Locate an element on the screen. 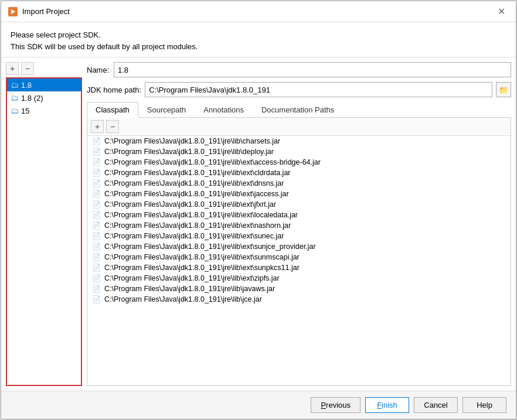 Image resolution: width=517 pixels, height=420 pixels. sdk-item-15: 🗂 15 is located at coordinates (44, 111).